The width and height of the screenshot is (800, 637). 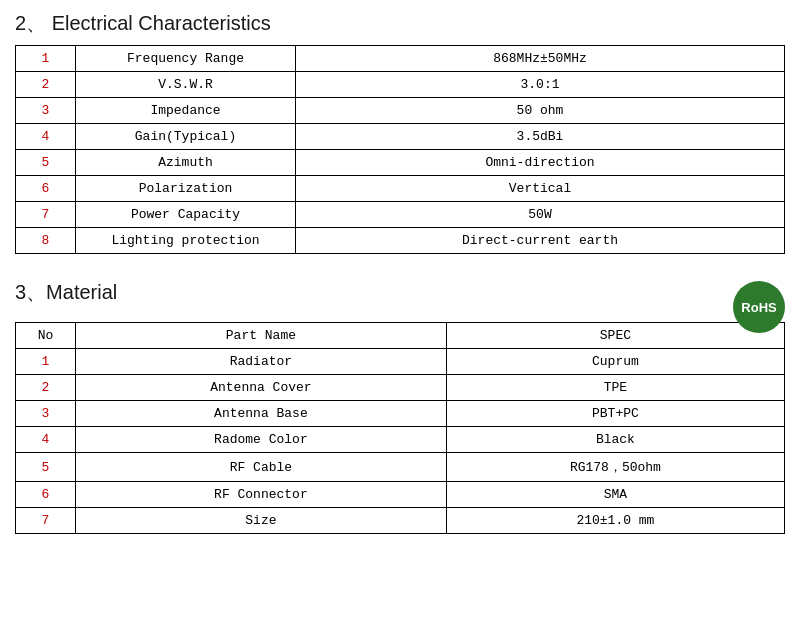 What do you see at coordinates (540, 189) in the screenshot?
I see `elec-param-value: Vertical` at bounding box center [540, 189].